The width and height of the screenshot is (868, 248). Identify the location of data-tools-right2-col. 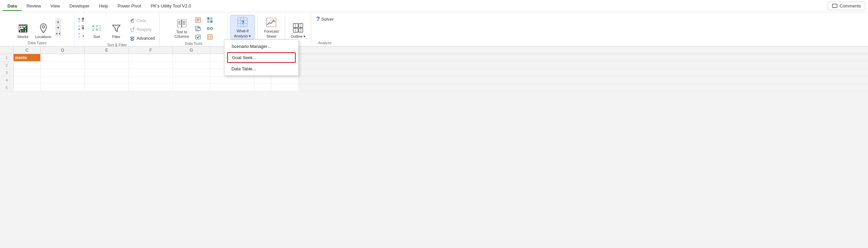
(210, 28).